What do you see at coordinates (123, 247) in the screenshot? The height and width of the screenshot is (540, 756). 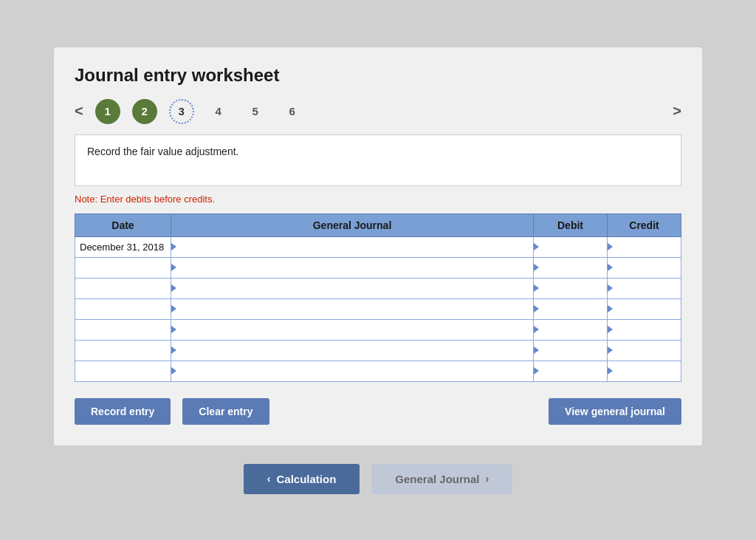 I see `date-cell: December 31, 2018` at bounding box center [123, 247].